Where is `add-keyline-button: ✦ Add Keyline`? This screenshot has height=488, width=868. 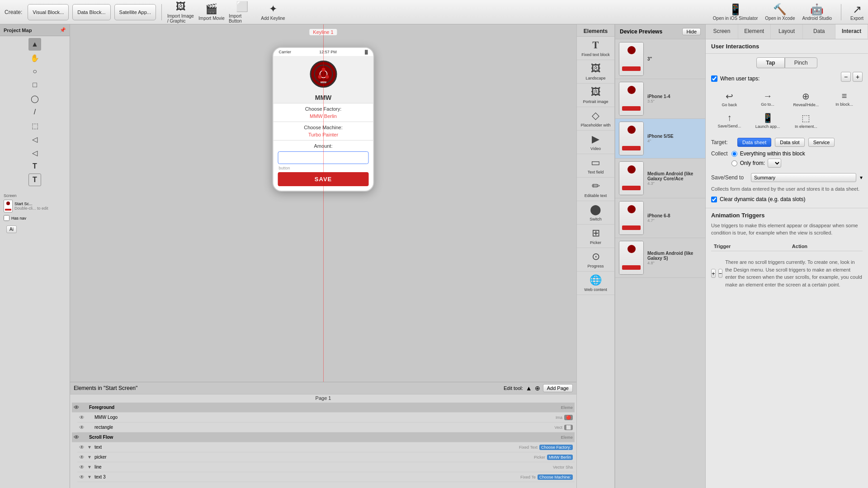
add-keyline-button: ✦ Add Keyline is located at coordinates (273, 12).